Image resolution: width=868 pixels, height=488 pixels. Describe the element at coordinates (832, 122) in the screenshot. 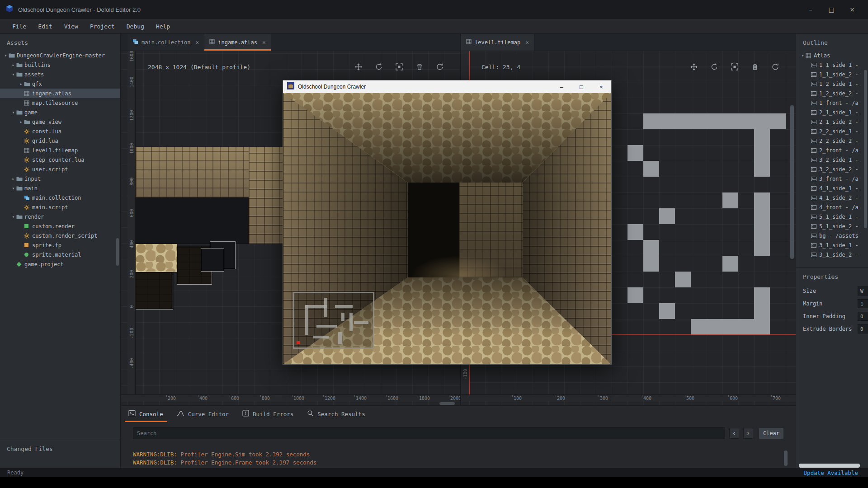

I see `outline-item-2-1-side-2: 2_1_side_2 -` at that location.